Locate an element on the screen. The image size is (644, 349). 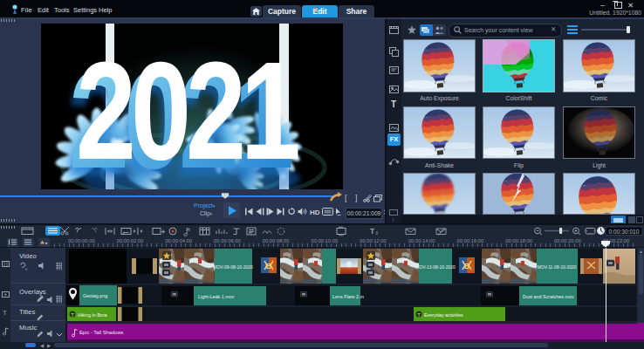
svg-text: 0 is located at coordinates (377, 234).